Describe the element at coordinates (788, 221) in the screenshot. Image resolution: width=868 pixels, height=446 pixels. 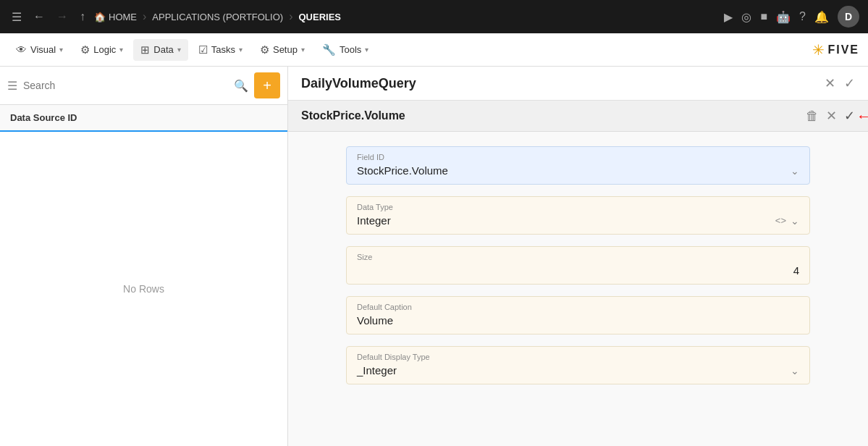
I see `data-type-actions: <> ⌄` at that location.